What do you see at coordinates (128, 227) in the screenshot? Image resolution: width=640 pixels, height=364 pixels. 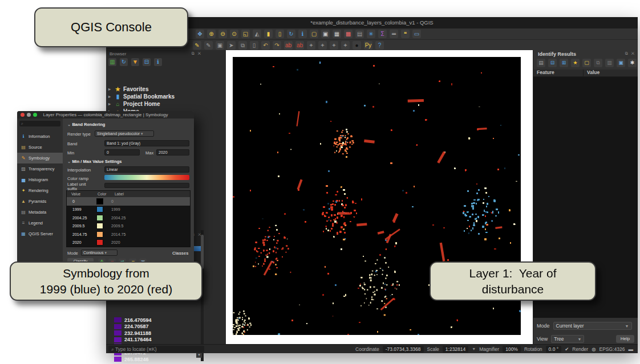 I see `color-table-row: 2009.5 2009.5` at bounding box center [128, 227].